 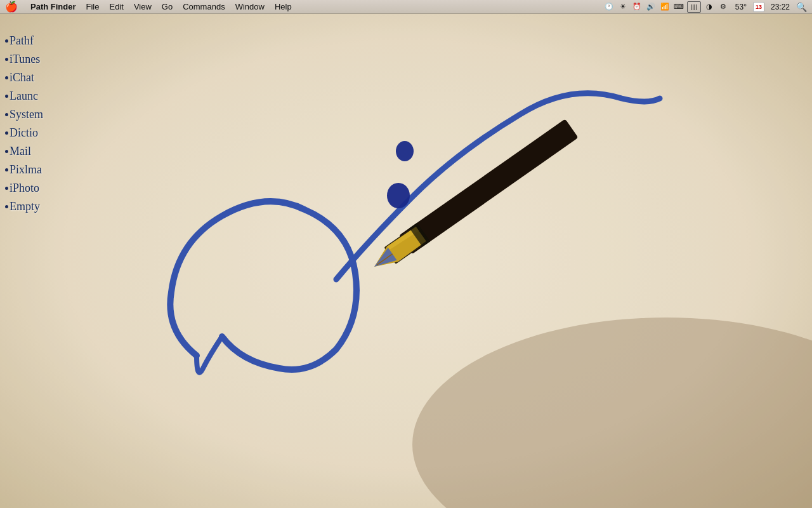 What do you see at coordinates (29, 151) in the screenshot?
I see `desktop-icon-mail: Mail` at bounding box center [29, 151].